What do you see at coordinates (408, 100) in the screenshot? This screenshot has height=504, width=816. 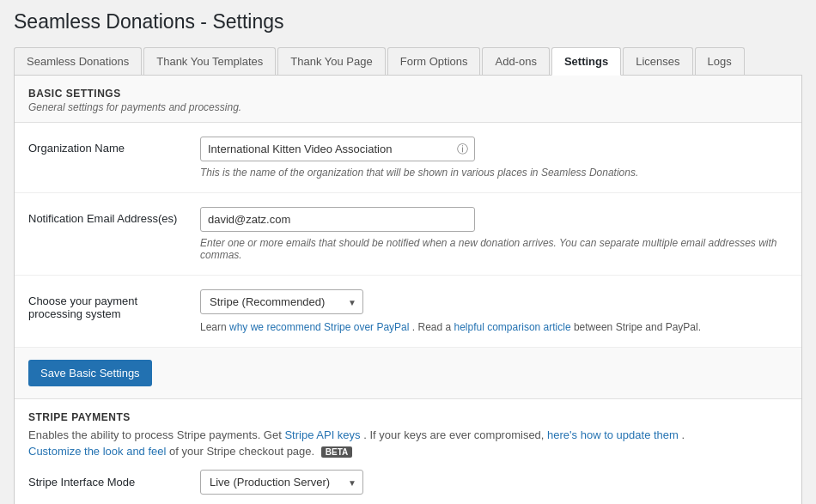 I see `basic-settings-header: BASIC SETTINGS General settings for paym…` at bounding box center [408, 100].